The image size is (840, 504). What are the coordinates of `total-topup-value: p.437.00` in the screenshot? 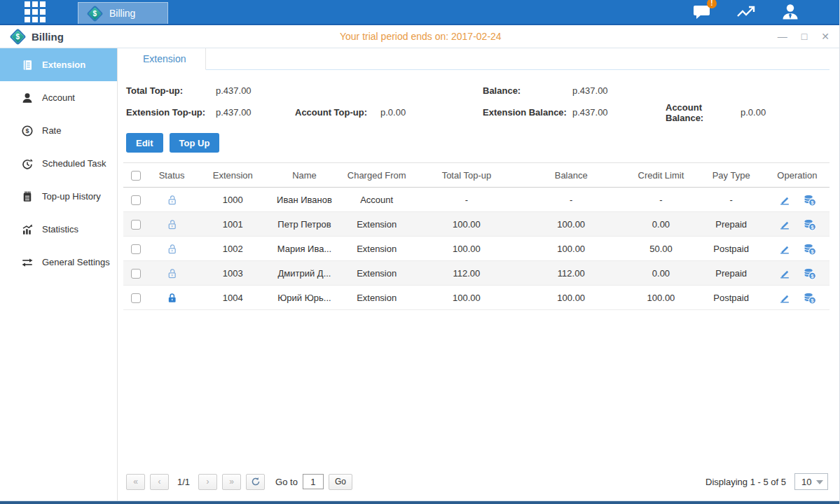 It's located at (255, 91).